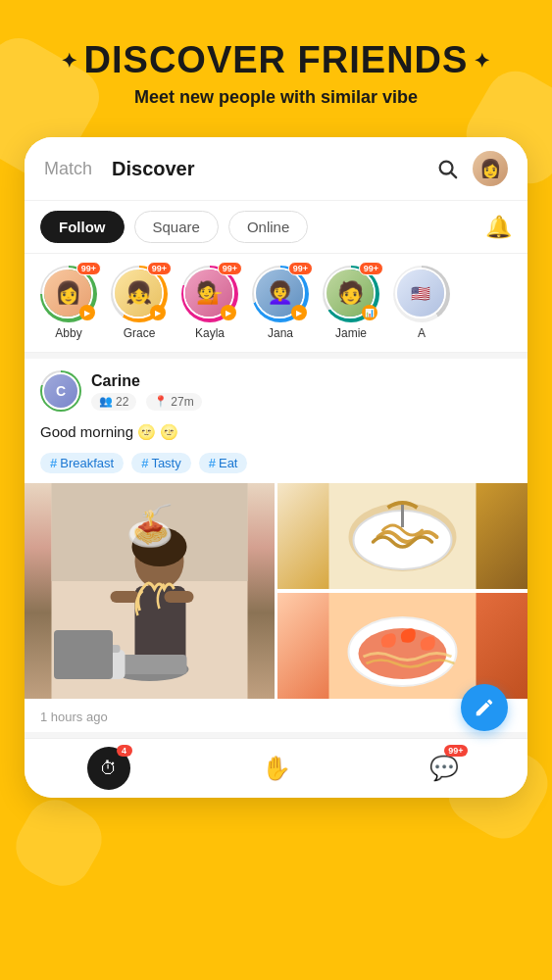 This screenshot has width=552, height=980. Describe the element at coordinates (229, 269) in the screenshot. I see `story-badge-kayla: 99+` at that location.